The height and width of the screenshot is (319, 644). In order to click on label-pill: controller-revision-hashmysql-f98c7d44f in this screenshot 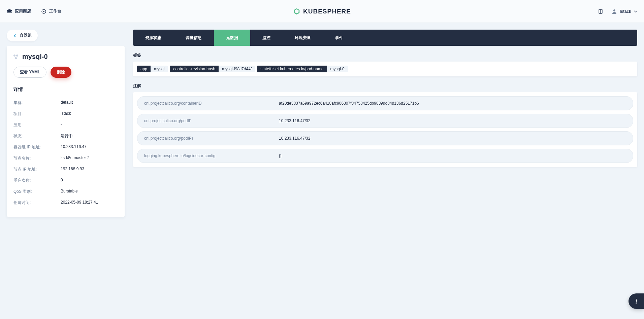, I will do `click(212, 69)`.